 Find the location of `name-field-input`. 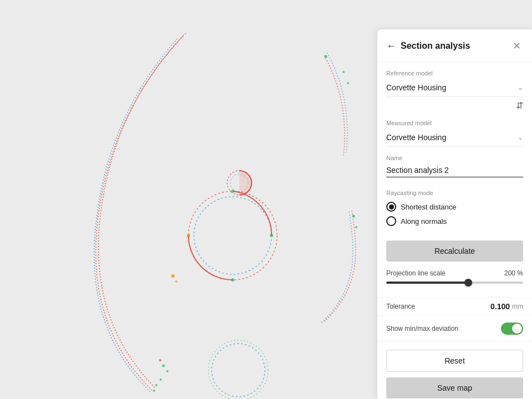

name-field-input is located at coordinates (454, 171).